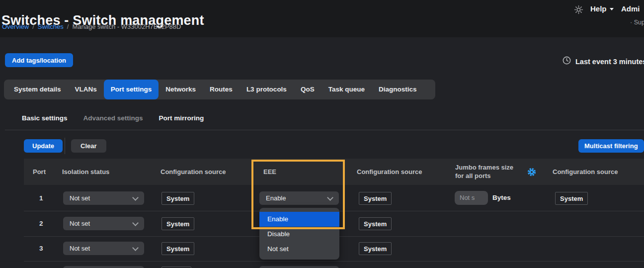 This screenshot has width=644, height=268. Describe the element at coordinates (15, 27) in the screenshot. I see `breadcrumb-overview: Overview` at that location.